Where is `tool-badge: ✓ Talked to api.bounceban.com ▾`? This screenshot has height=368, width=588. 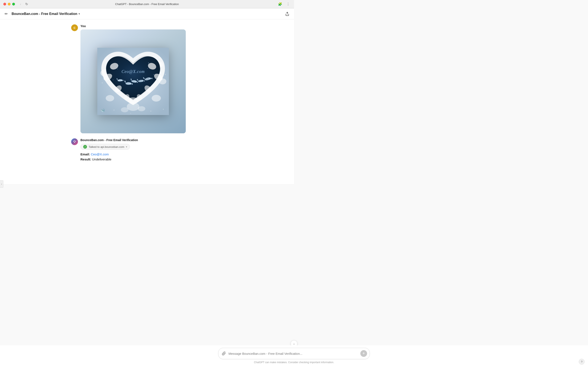 tool-badge: ✓ Talked to api.bounceban.com ▾ is located at coordinates (105, 147).